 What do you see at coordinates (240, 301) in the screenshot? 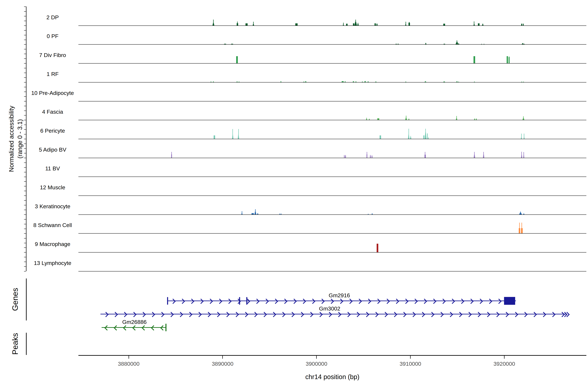
I see `gene-exon` at bounding box center [240, 301].